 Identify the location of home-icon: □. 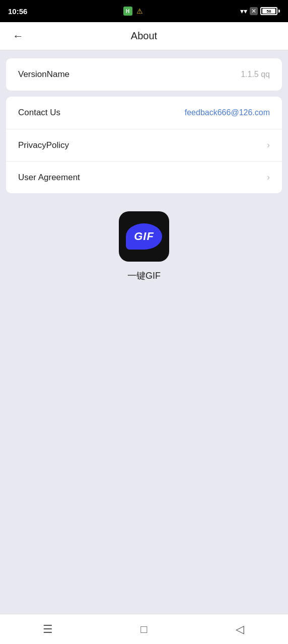
(144, 629).